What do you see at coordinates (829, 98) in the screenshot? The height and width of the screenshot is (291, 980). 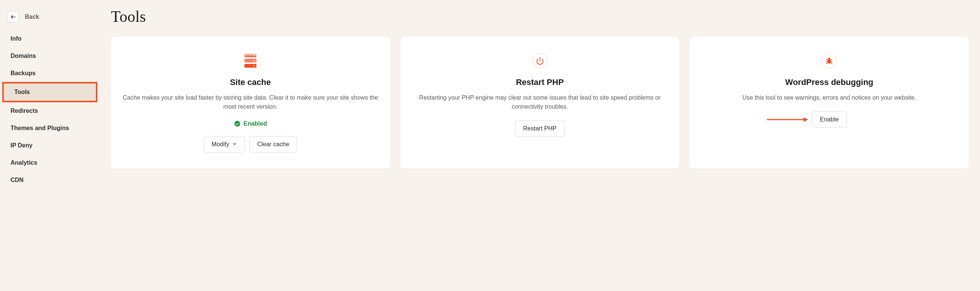 I see `wp-debugging-description: Use this tool to see warnings, errors an…` at bounding box center [829, 98].